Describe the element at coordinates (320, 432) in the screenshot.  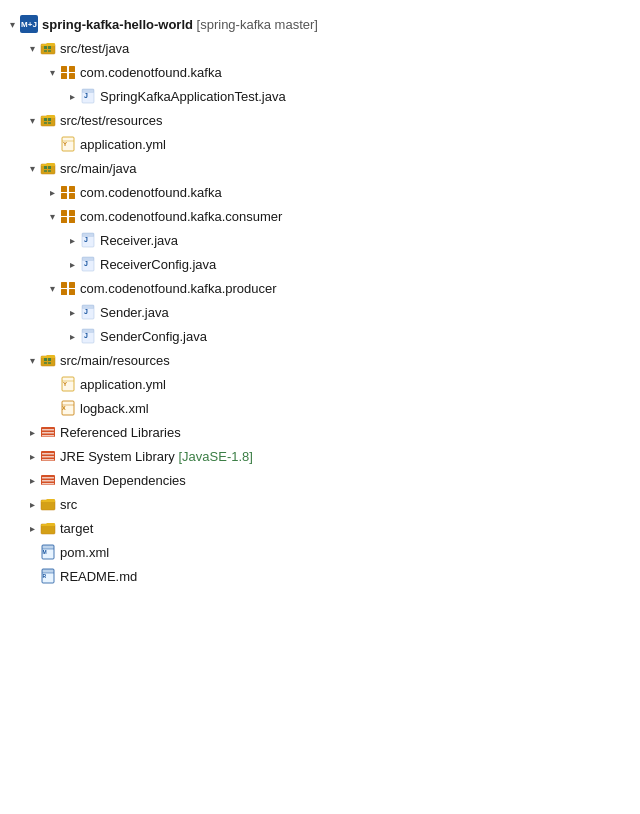
I see `tree-item-referenced-libraries: Referenced Libraries` at that location.